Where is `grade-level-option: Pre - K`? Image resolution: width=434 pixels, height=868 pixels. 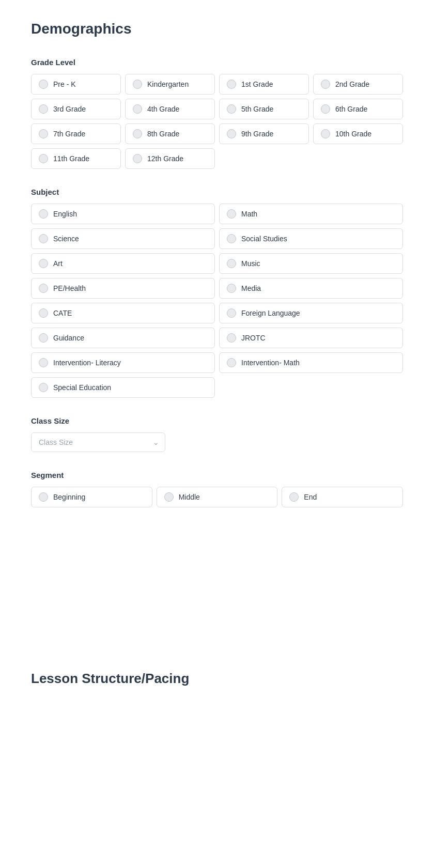
grade-level-option: Pre - K is located at coordinates (76, 84).